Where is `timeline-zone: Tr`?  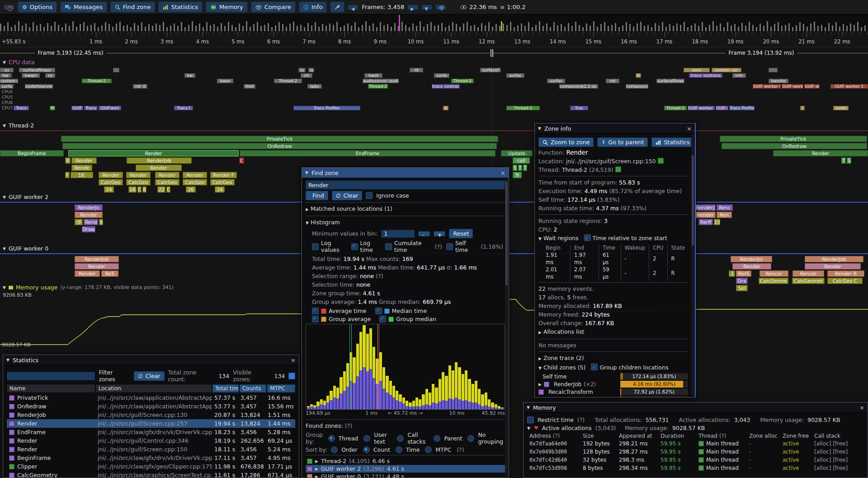
timeline-zone: Tr is located at coordinates (517, 175).